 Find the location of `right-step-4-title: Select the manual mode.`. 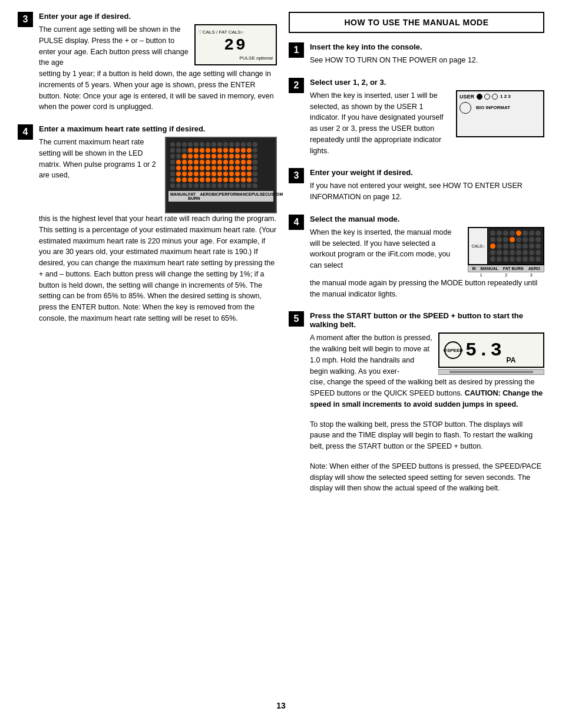

right-step-4-title: Select the manual mode. is located at coordinates (427, 219).